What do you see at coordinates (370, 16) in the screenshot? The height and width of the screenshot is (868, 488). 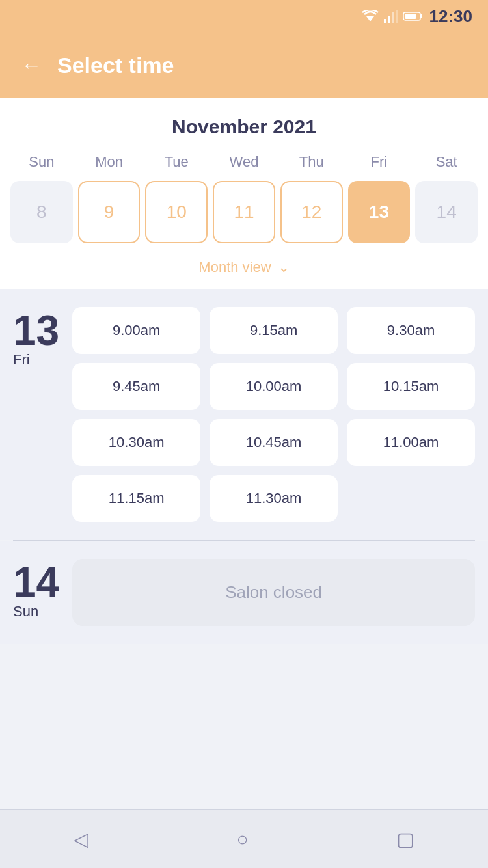 I see `wifi-icon` at bounding box center [370, 16].